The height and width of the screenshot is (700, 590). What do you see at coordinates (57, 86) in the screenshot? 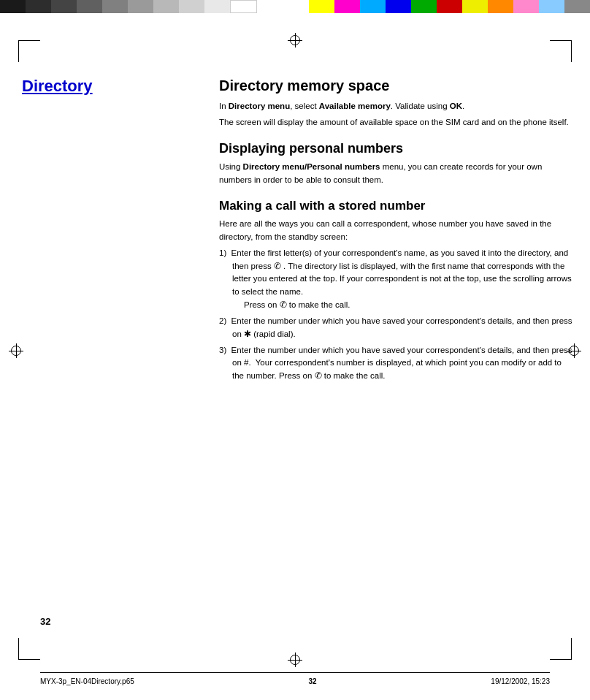
I see `page-title: Directory` at bounding box center [57, 86].